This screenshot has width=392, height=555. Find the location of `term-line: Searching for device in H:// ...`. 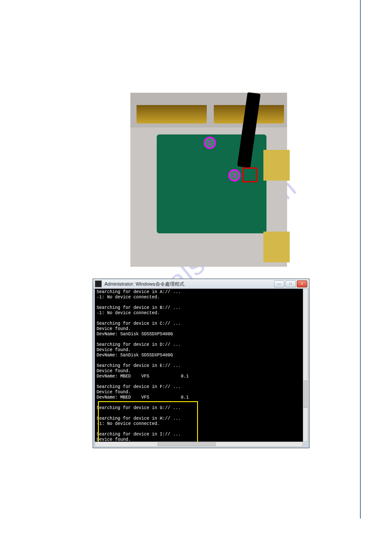

term-line: Searching for device in H:// ... is located at coordinates (139, 418).